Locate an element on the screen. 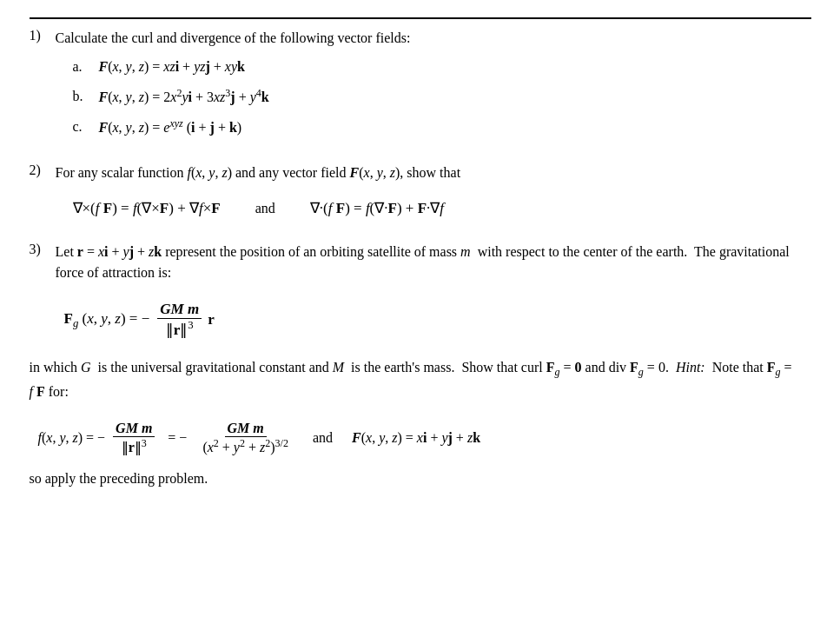 This screenshot has width=840, height=617. fx-num2: GM m is located at coordinates (246, 429).